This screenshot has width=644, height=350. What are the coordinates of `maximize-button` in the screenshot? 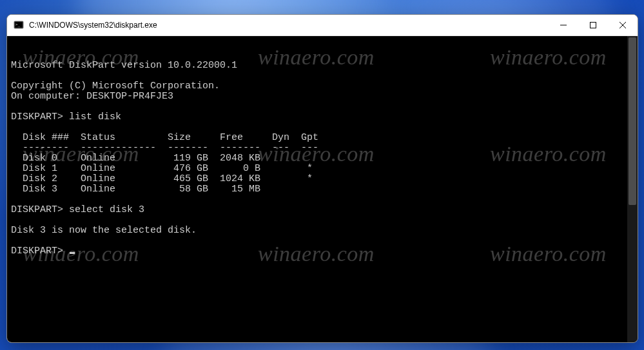 It's located at (593, 25).